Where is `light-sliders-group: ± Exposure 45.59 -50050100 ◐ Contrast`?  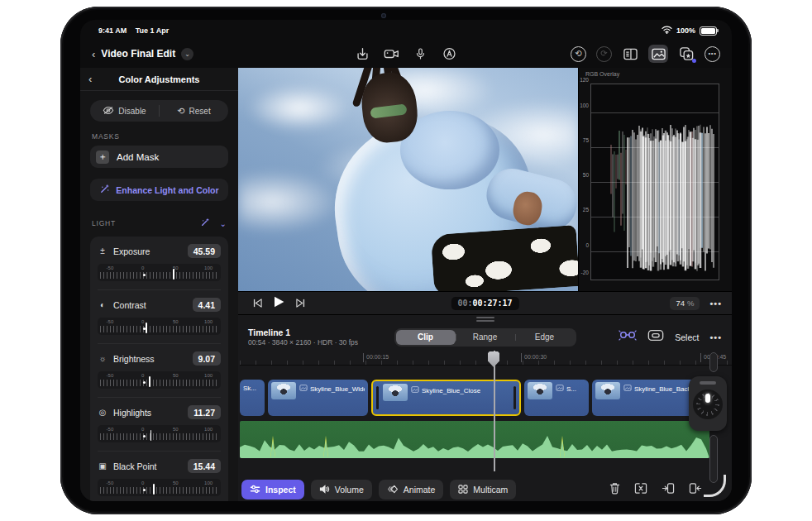
light-sliders-group: ± Exposure 45.59 -50050100 ◐ Contrast is located at coordinates (159, 369).